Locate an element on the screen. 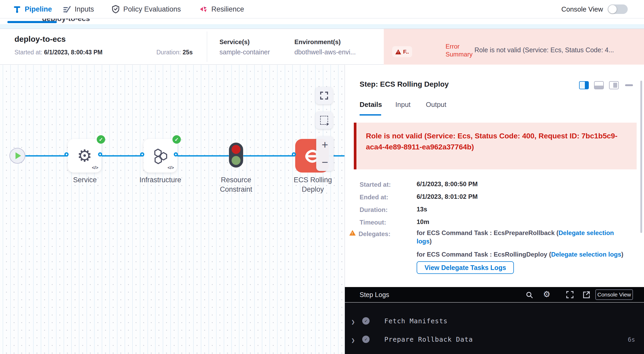 The height and width of the screenshot is (354, 644). delegate-selection-logs-link: logs is located at coordinates (423, 241).